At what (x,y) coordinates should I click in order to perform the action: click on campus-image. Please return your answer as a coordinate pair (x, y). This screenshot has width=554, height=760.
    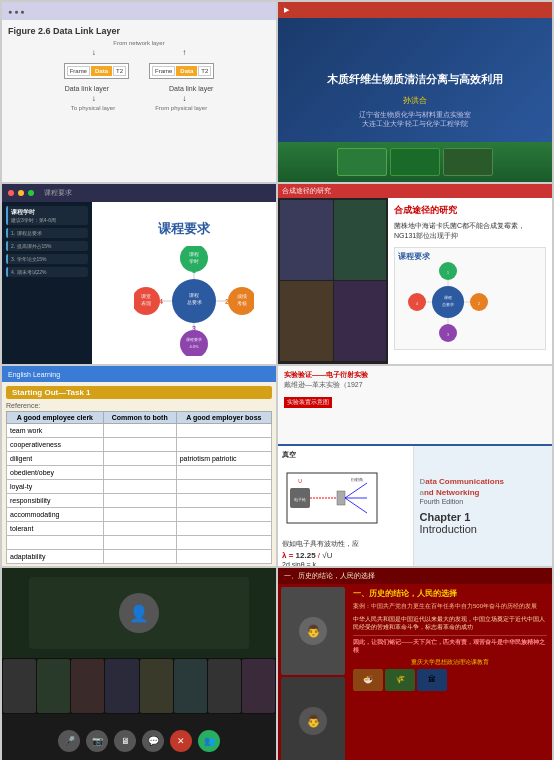
    Looking at the image, I should click on (415, 162).